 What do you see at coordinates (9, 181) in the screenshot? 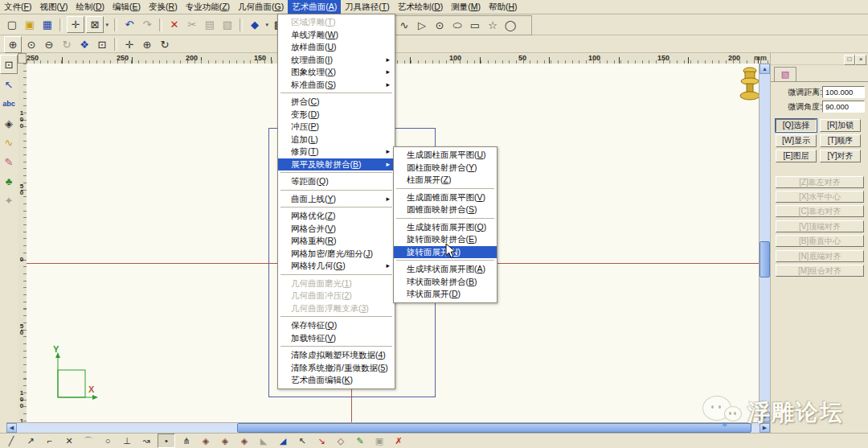
I see `virtual-sculpt-tool-icon: ♣` at bounding box center [9, 181].